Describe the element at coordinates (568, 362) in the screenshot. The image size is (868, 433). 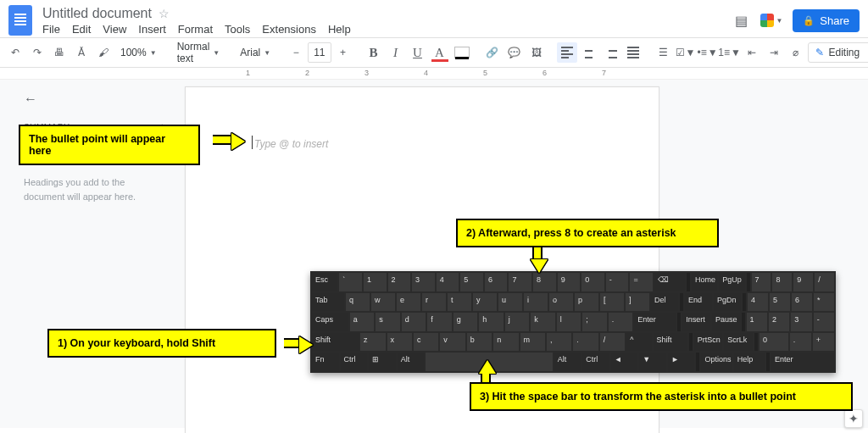
I see `key-alt-right: Alt` at that location.